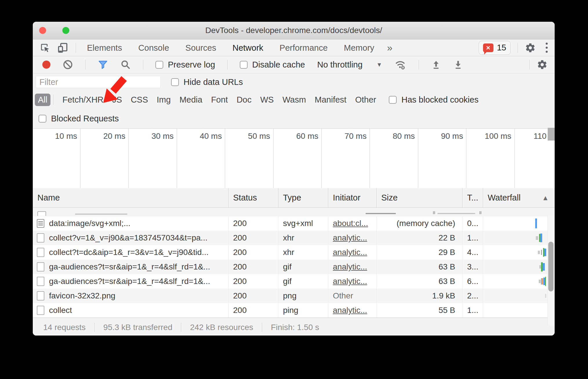  What do you see at coordinates (130, 281) in the screenshot?
I see `name-cell: ga-audiences?t=sr&aip=1&_r=4&slf_rd=1&..…` at bounding box center [130, 281].